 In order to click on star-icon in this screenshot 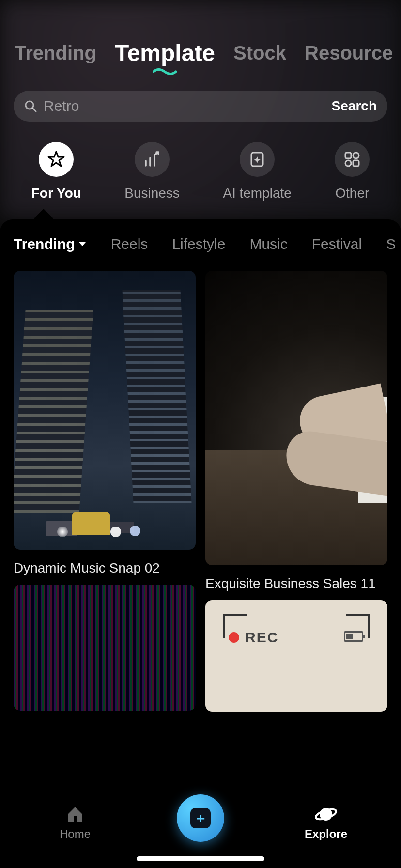, I will do `click(56, 159)`.